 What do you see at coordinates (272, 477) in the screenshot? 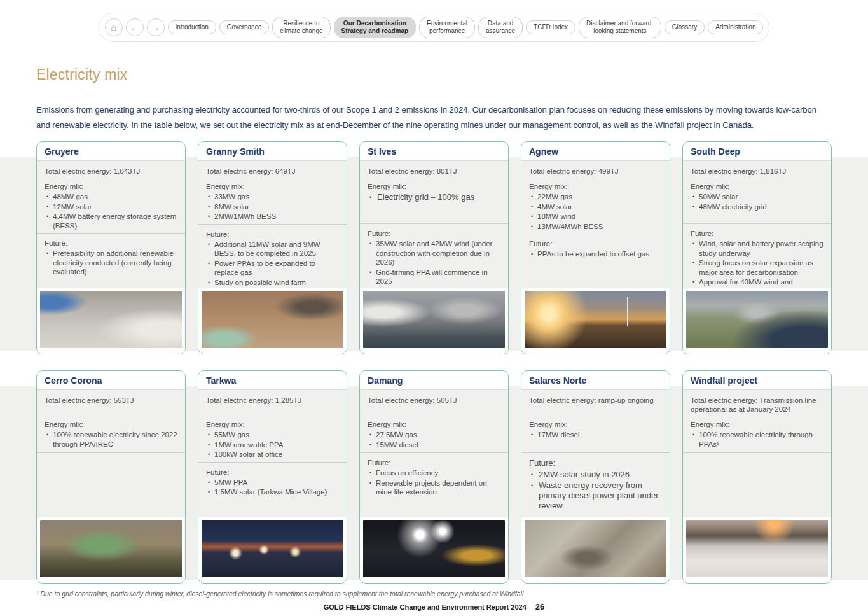
I see `tarkwa-card: Tarkwa Total electric energy: 1,285TJ En…` at bounding box center [272, 477].